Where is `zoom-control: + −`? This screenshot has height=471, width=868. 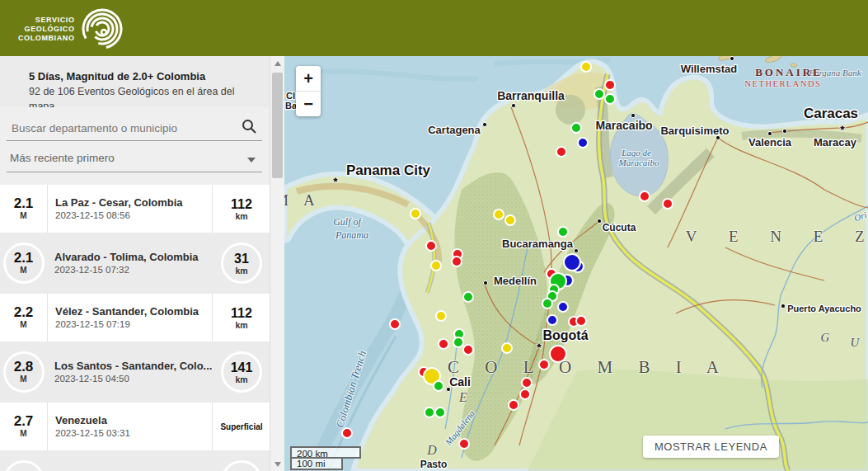 zoom-control: + − is located at coordinates (308, 91).